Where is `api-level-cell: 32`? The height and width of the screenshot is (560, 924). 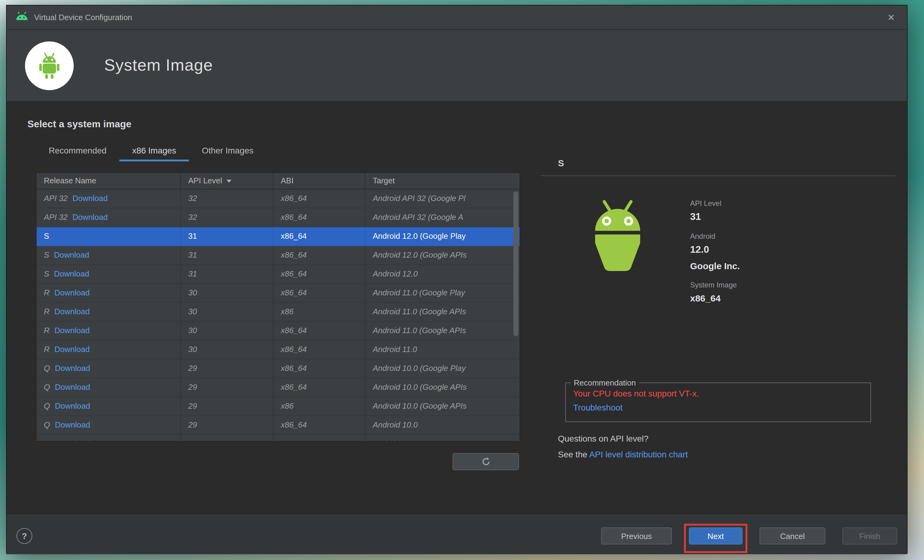 api-level-cell: 32 is located at coordinates (227, 218).